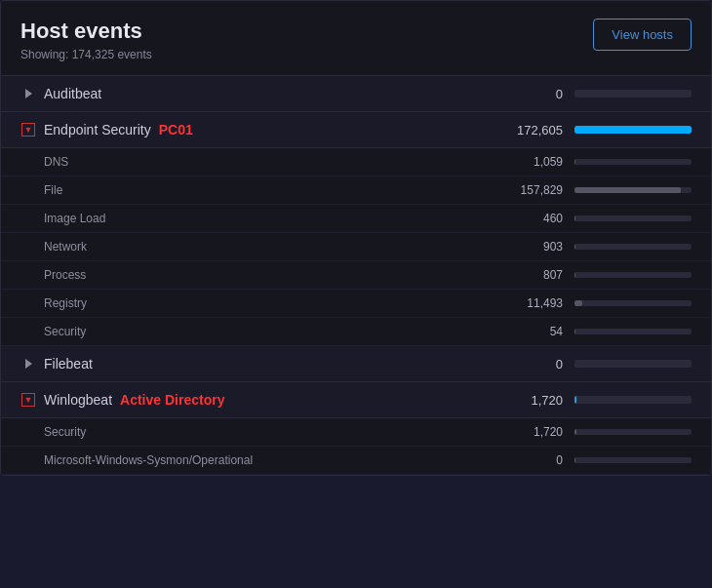  Describe the element at coordinates (524, 332) in the screenshot. I see `sub-count: 54` at that location.